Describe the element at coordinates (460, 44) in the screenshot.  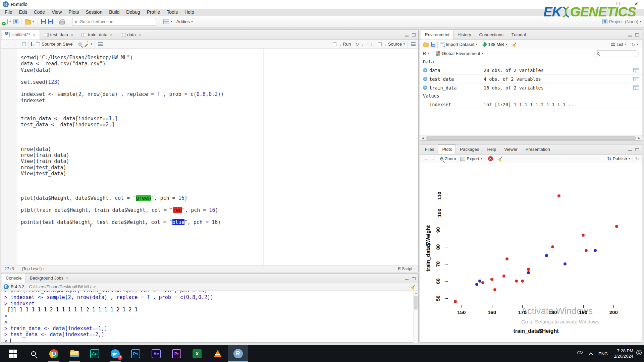
I see `import-dataset-button: Import Dataset` at that location.